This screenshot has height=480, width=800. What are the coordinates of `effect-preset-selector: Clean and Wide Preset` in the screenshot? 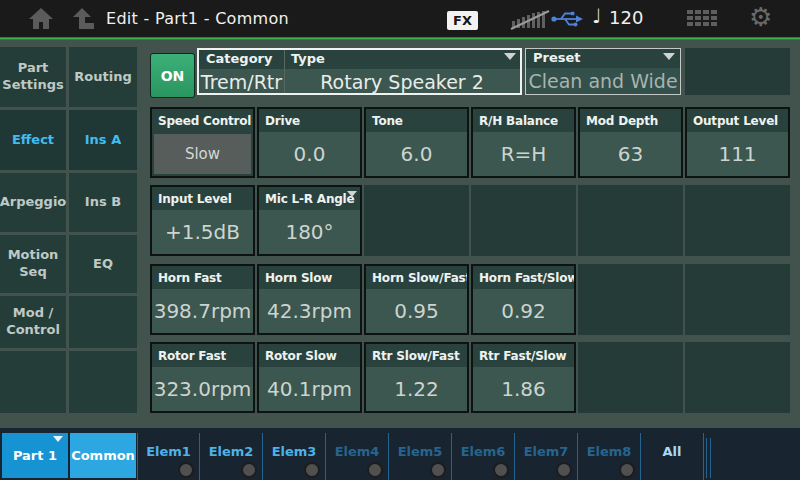 It's located at (603, 72).